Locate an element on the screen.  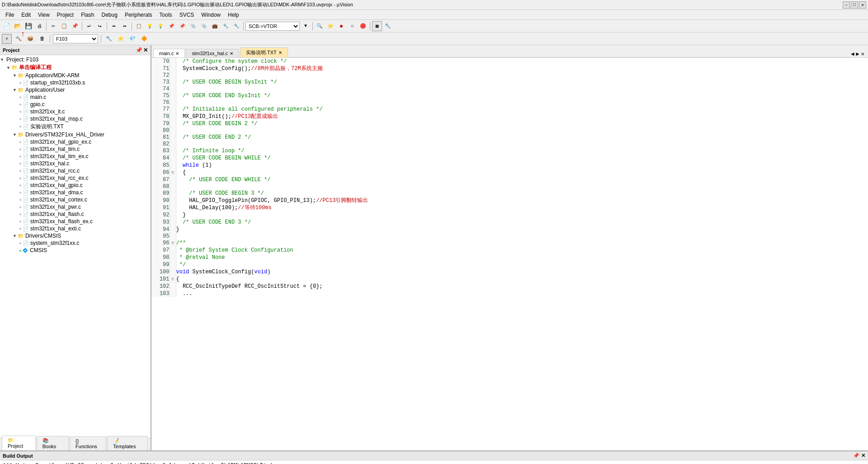
batch-build-btn: 📦 is located at coordinates (30, 39).